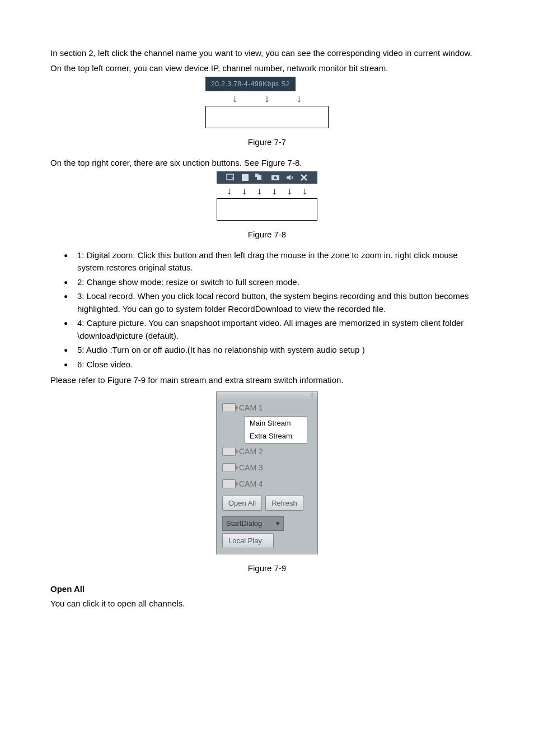 The image size is (534, 756). What do you see at coordinates (251, 84) in the screenshot?
I see `ip-banner: 20.2.3.78-4-499Kbps S2` at bounding box center [251, 84].